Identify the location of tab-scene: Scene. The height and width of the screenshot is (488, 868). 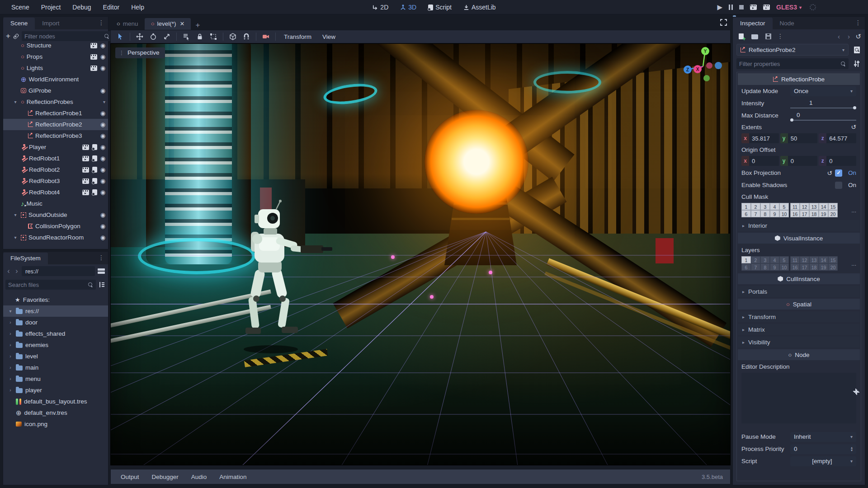
(19, 23).